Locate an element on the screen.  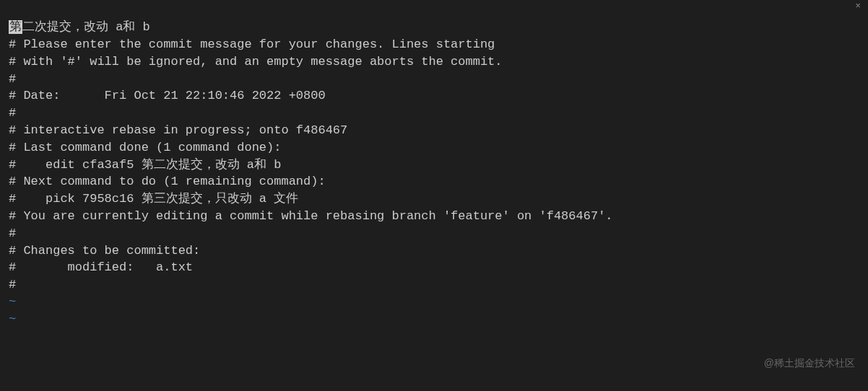
comment-line: # Next command to do (1 remaining comman… is located at coordinates (434, 182).